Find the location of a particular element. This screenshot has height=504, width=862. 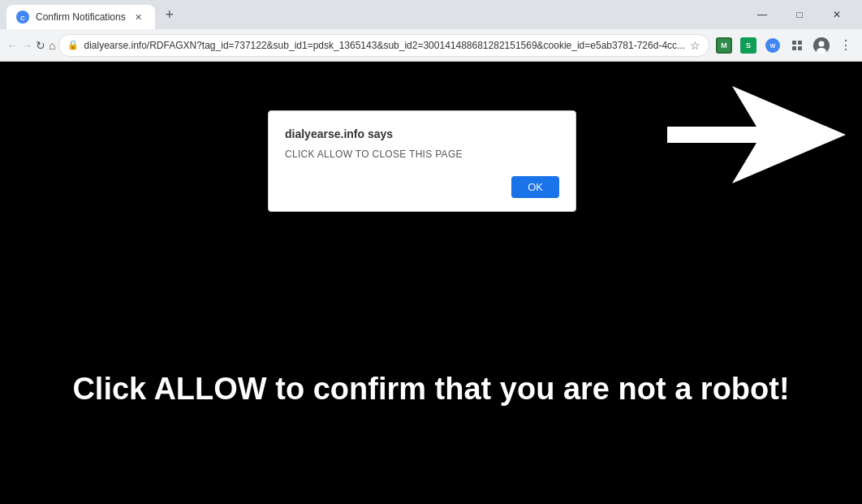

svg-text: S is located at coordinates (748, 45).